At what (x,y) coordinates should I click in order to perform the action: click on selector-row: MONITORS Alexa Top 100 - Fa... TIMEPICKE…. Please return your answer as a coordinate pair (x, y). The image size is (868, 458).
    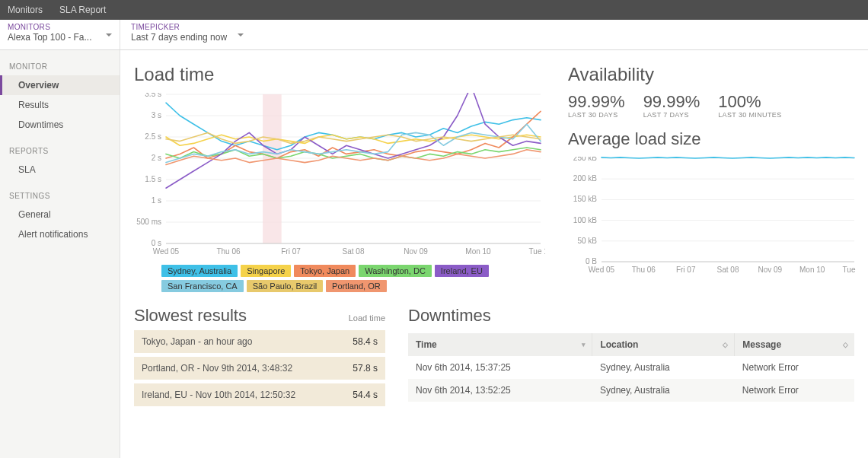
    Looking at the image, I should click on (434, 35).